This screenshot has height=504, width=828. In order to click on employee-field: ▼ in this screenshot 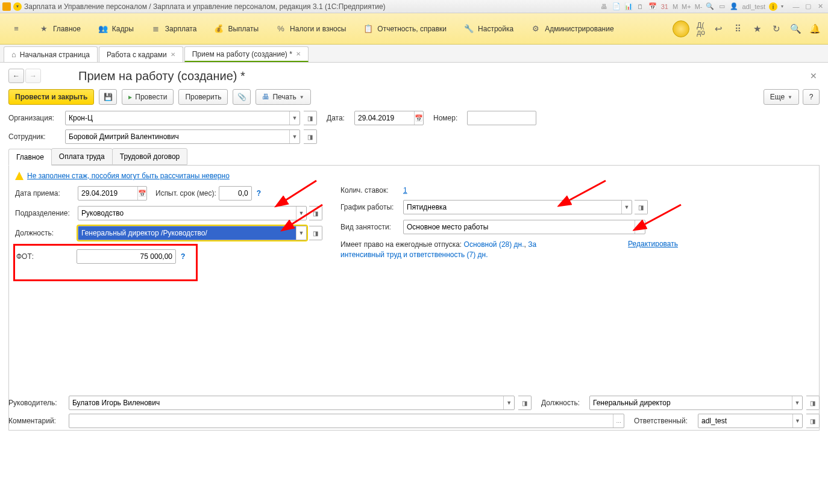, I will do `click(183, 137)`.